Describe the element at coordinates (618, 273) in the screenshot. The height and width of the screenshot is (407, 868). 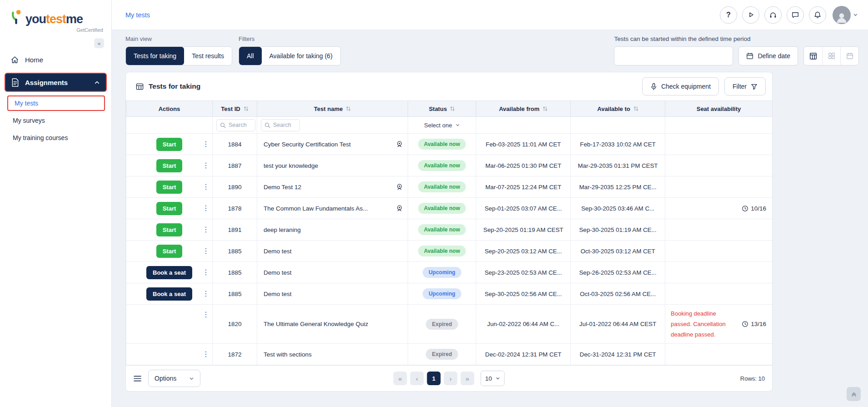
I see `available-to: Sep-26-2025 02:53 AM CE...` at that location.